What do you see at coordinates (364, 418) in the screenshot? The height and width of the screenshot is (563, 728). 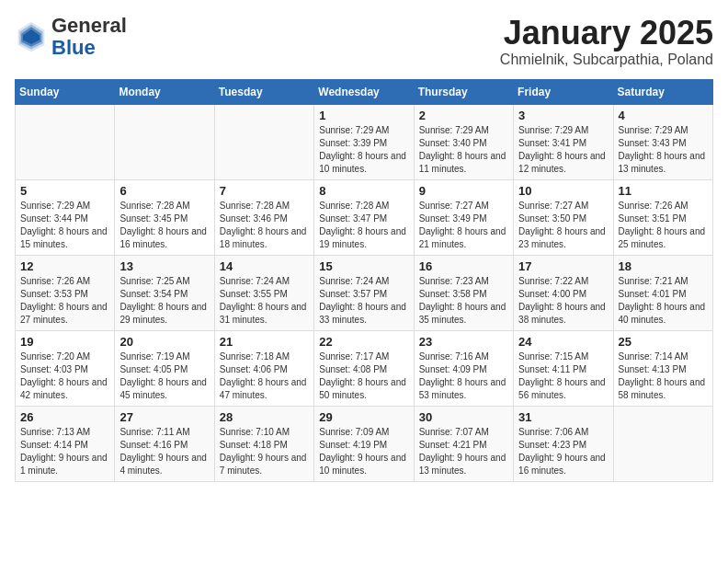 I see `day-number: 29` at bounding box center [364, 418].